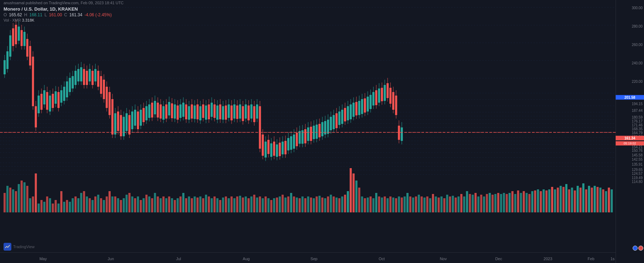 The width and height of the screenshot is (644, 263). What do you see at coordinates (637, 125) in the screenshot?
I see `price-label-171: 171.46` at bounding box center [637, 125].